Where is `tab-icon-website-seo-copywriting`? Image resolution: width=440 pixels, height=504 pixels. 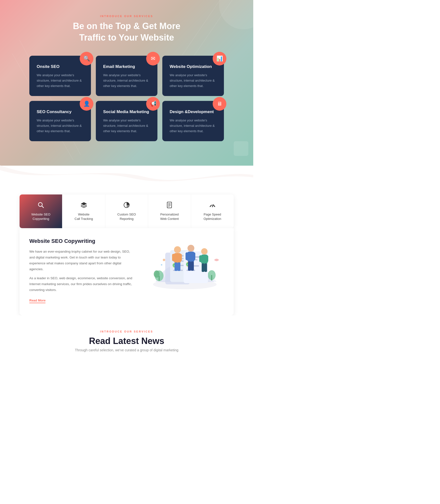 tab-icon-website-seo-copywriting is located at coordinates (41, 206).